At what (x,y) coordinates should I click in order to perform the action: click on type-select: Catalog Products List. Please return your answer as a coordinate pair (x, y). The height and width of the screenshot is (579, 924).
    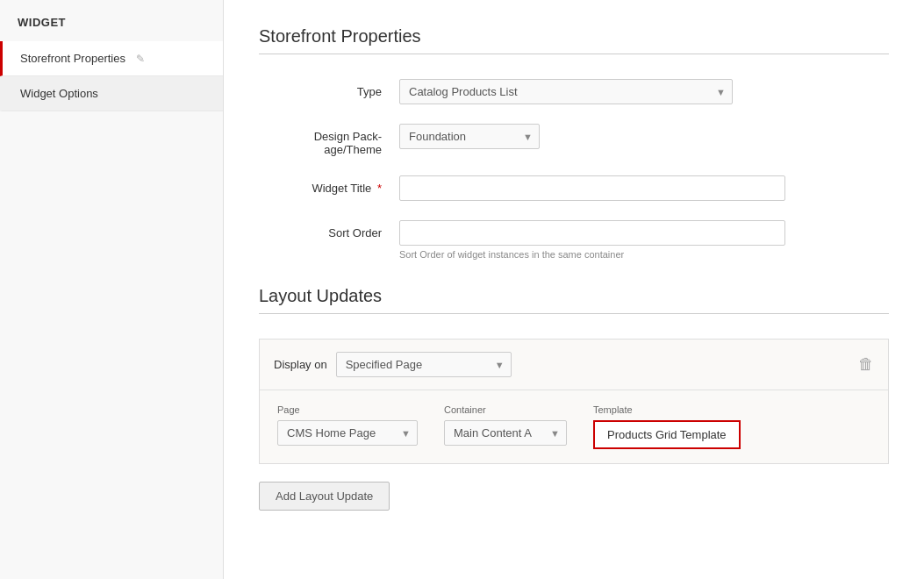
    Looking at the image, I should click on (566, 91).